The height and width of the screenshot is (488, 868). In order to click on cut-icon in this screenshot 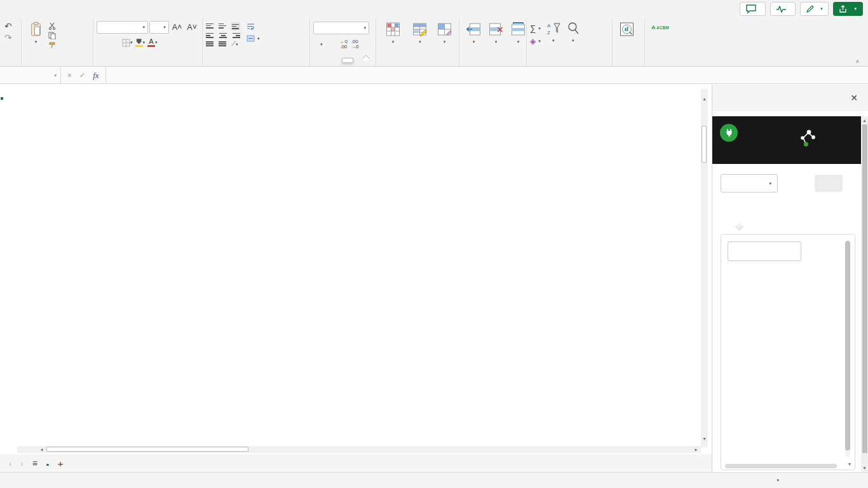, I will do `click(52, 26)`.